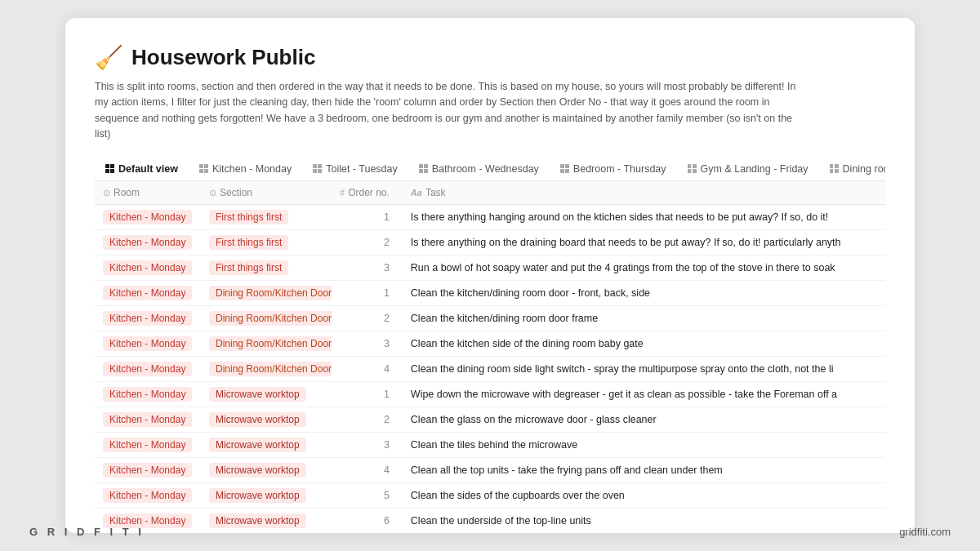 The image size is (980, 551). What do you see at coordinates (490, 420) in the screenshot?
I see `table-row: Kitchen - Monday Microwave worktop 2 Cle…` at bounding box center [490, 420].